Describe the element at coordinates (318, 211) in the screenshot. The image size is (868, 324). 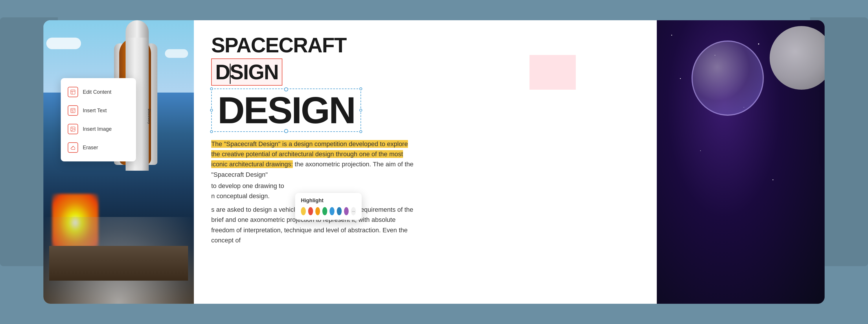
I see `swatch-orange` at that location.